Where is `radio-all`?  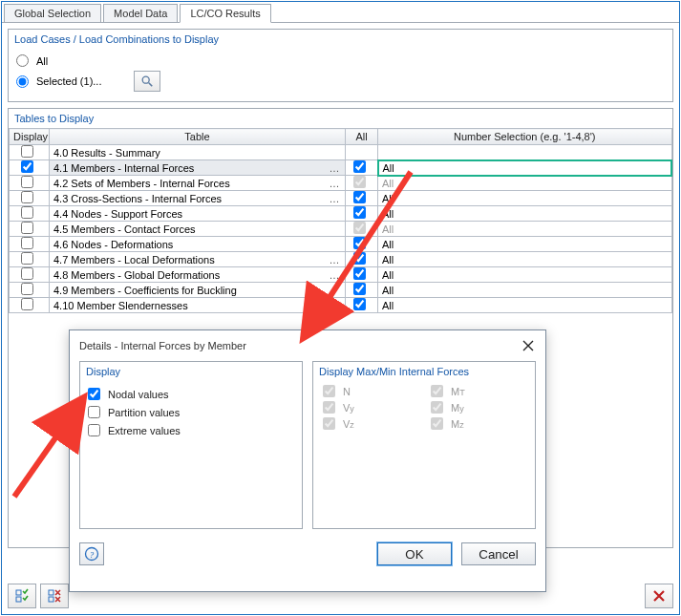
radio-all is located at coordinates (23, 61).